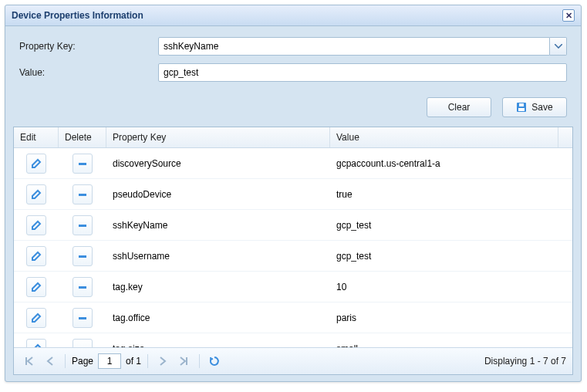 This screenshot has width=587, height=392. What do you see at coordinates (451, 344) in the screenshot?
I see `cell-value: small` at bounding box center [451, 344].